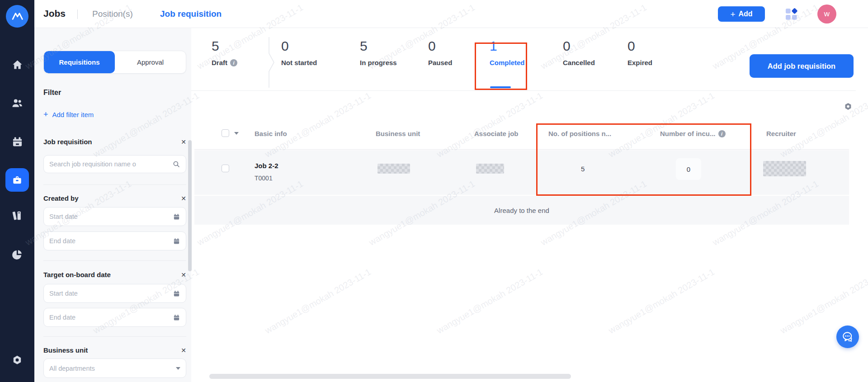 This screenshot has height=382, width=868. What do you see at coordinates (848, 337) in the screenshot?
I see `chat-support-button` at bounding box center [848, 337].